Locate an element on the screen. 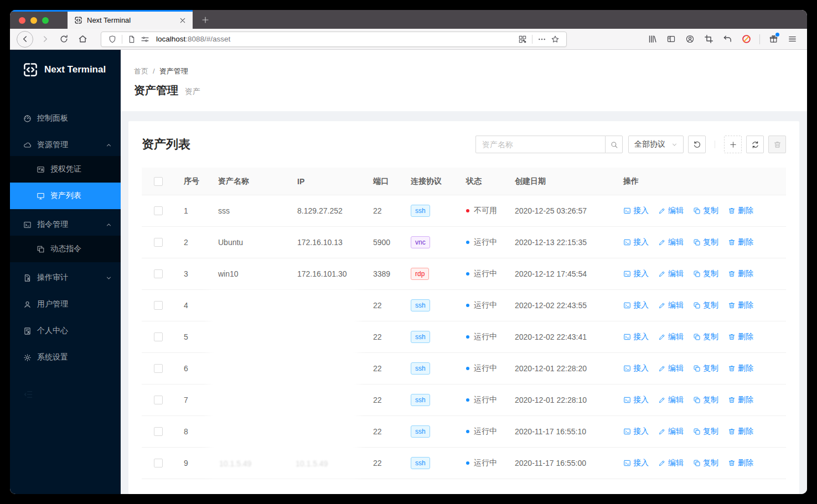 The image size is (817, 504). sidebar-item-users: 用户管理 is located at coordinates (65, 304).